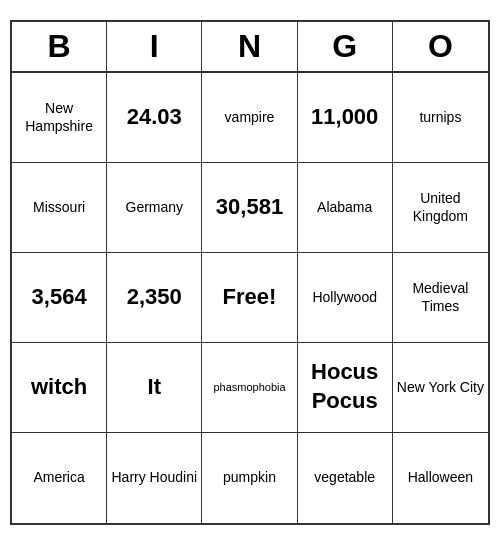 The height and width of the screenshot is (544, 500). Describe the element at coordinates (250, 208) in the screenshot. I see `bingo-cell: 30,581` at that location.